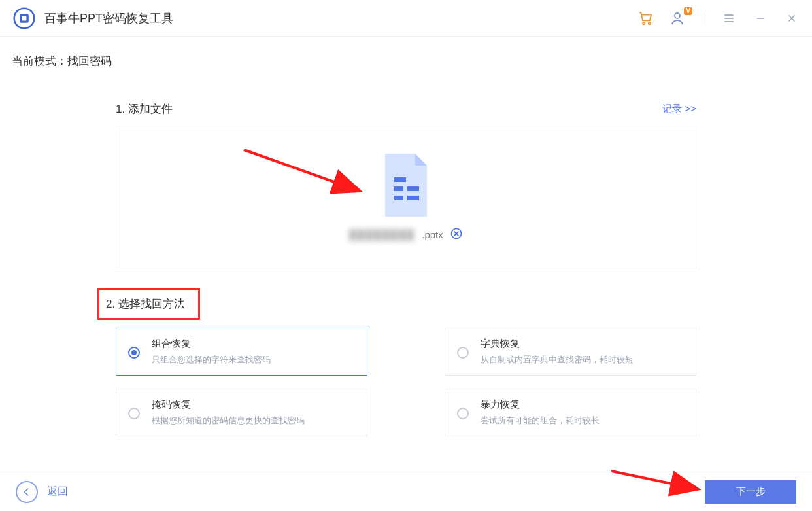  Describe the element at coordinates (646, 18) in the screenshot. I see `cart-icon` at that location.